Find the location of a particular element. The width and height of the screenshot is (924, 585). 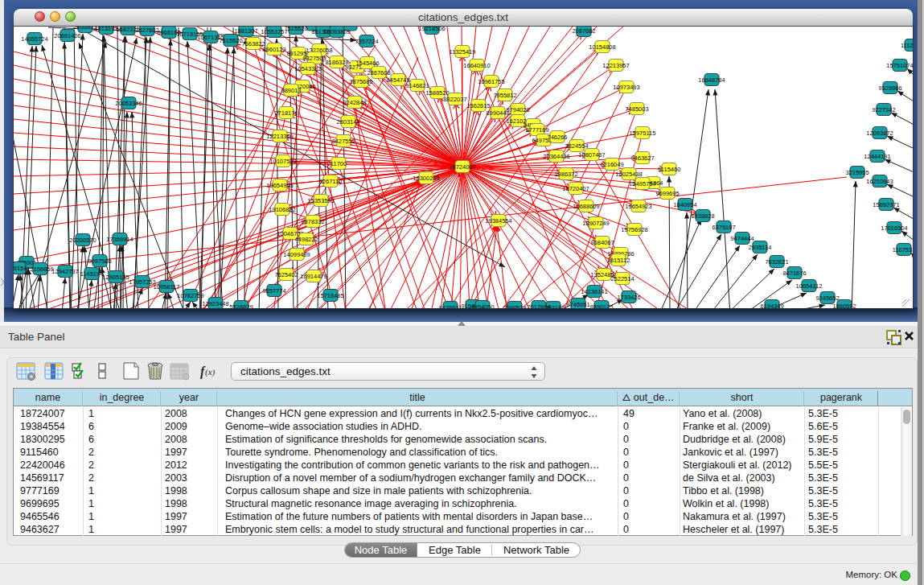

svg-text: 9463627 is located at coordinates (642, 158).